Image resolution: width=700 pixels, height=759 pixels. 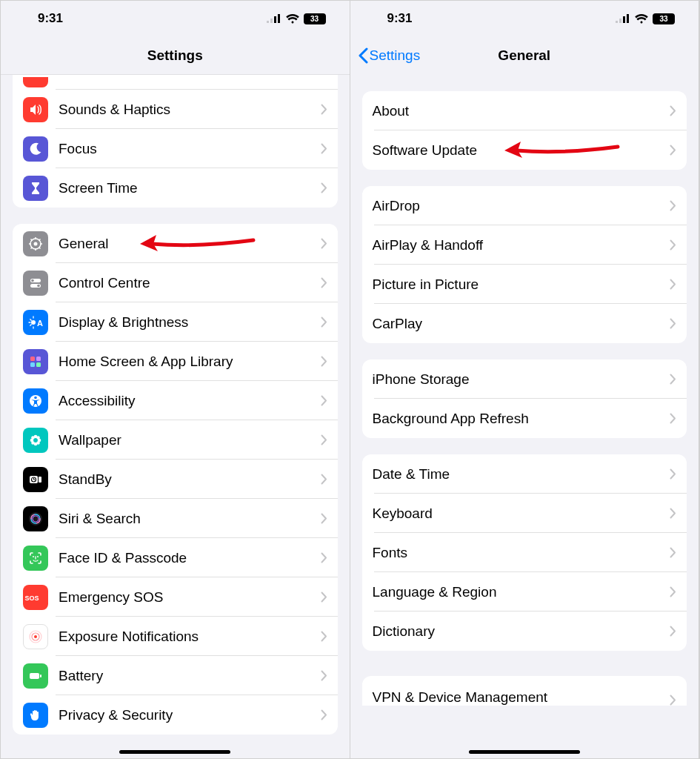 What do you see at coordinates (175, 188) in the screenshot?
I see `row-screen-time: Screen Time` at bounding box center [175, 188].